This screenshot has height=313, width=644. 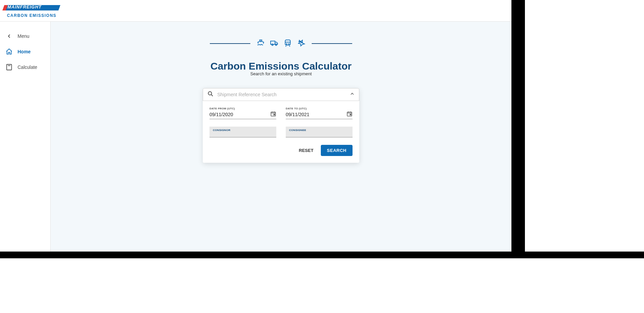 What do you see at coordinates (281, 95) in the screenshot?
I see `search-bar` at bounding box center [281, 95].